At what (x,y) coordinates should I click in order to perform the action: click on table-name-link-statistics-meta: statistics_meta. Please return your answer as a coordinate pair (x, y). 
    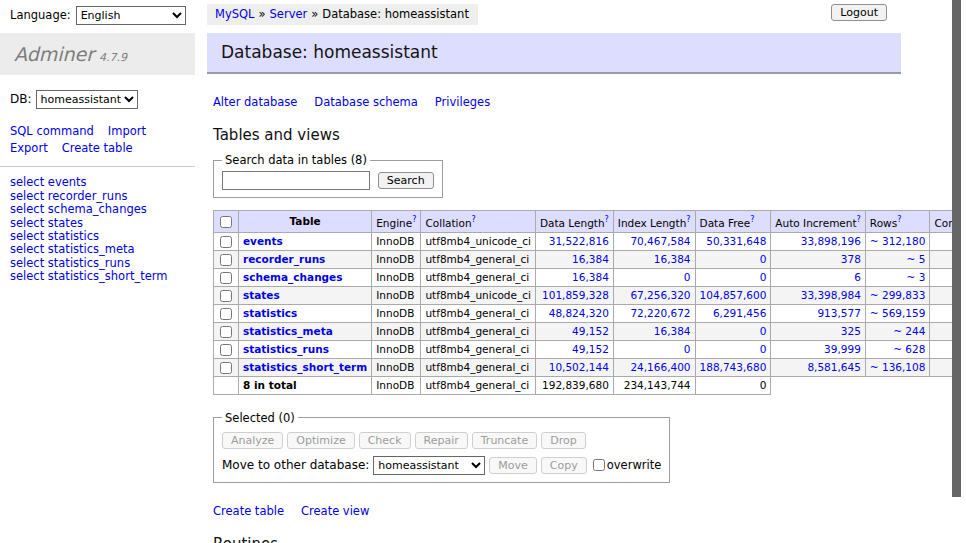
    Looking at the image, I should click on (288, 331).